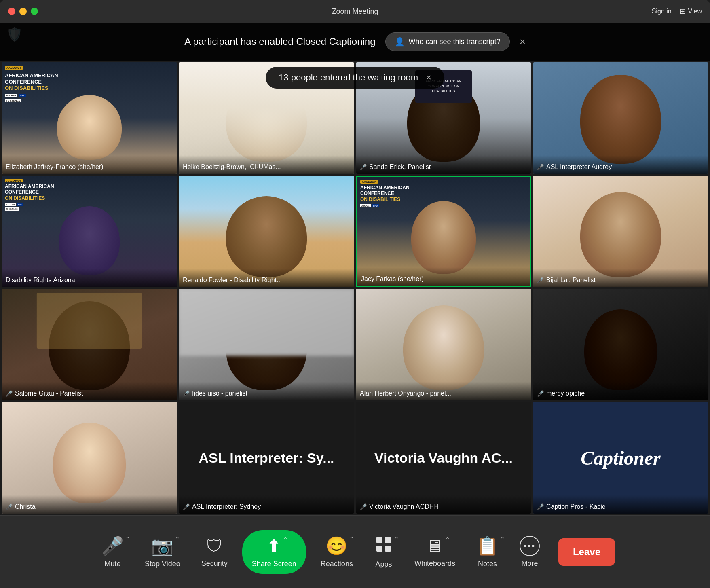 This screenshot has height=588, width=710. What do you see at coordinates (404, 507) in the screenshot?
I see `participant-name-15: Victoria Vaughn ACDHH` at bounding box center [404, 507].